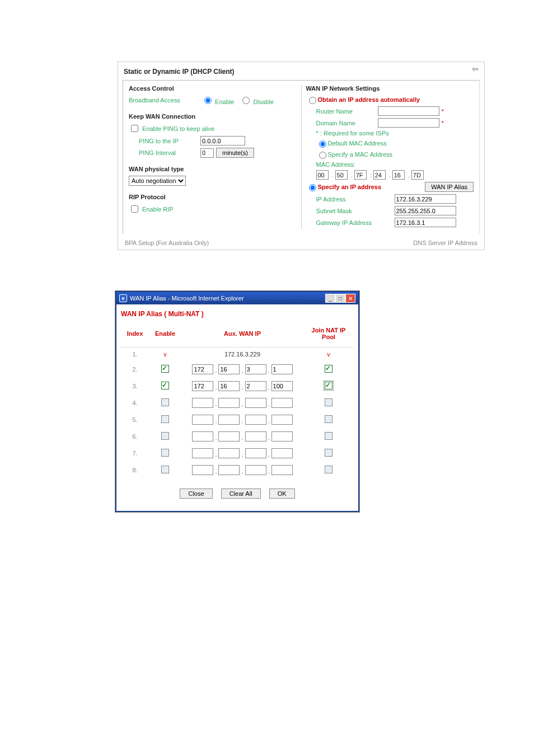  Describe the element at coordinates (329, 420) in the screenshot. I see `row-join-cell` at that location.